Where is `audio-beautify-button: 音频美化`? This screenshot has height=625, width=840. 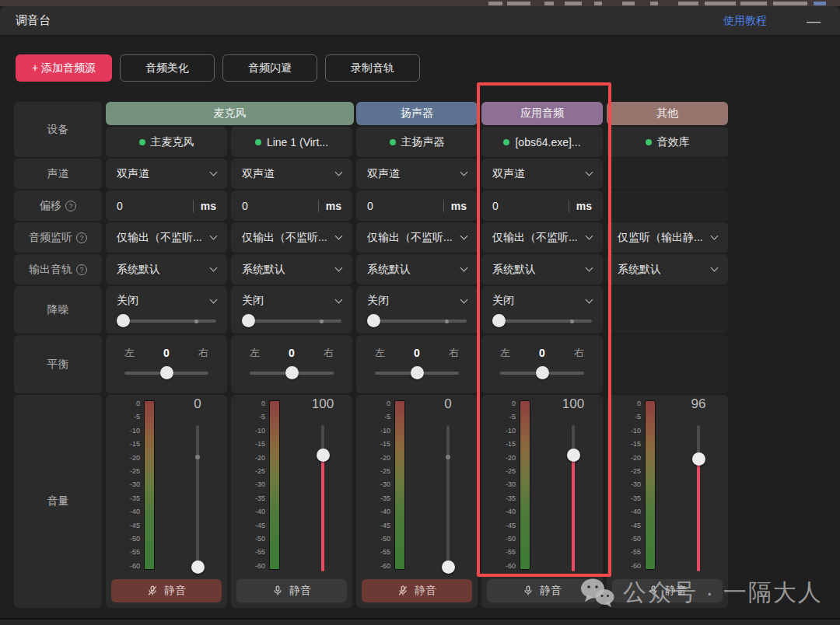
audio-beautify-button: 音频美化 is located at coordinates (167, 68).